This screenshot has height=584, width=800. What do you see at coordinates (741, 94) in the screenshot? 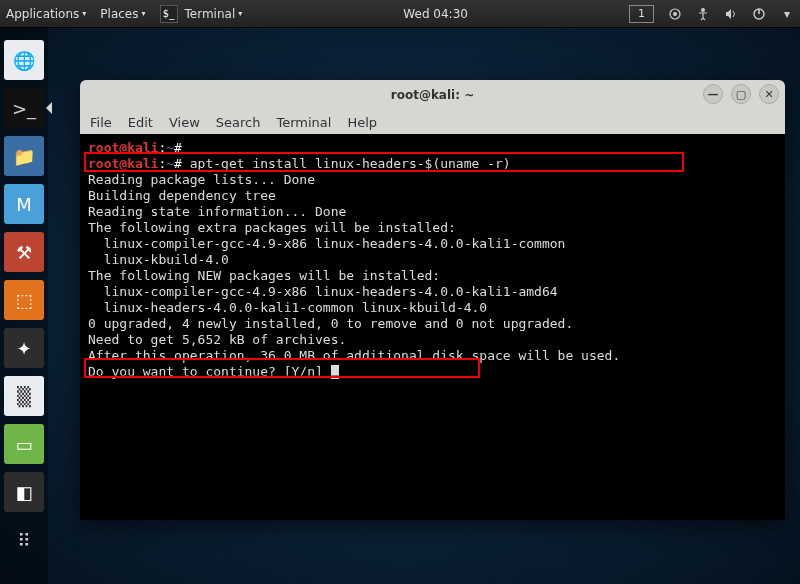
I see `maximize-button: ▢` at bounding box center [741, 94].